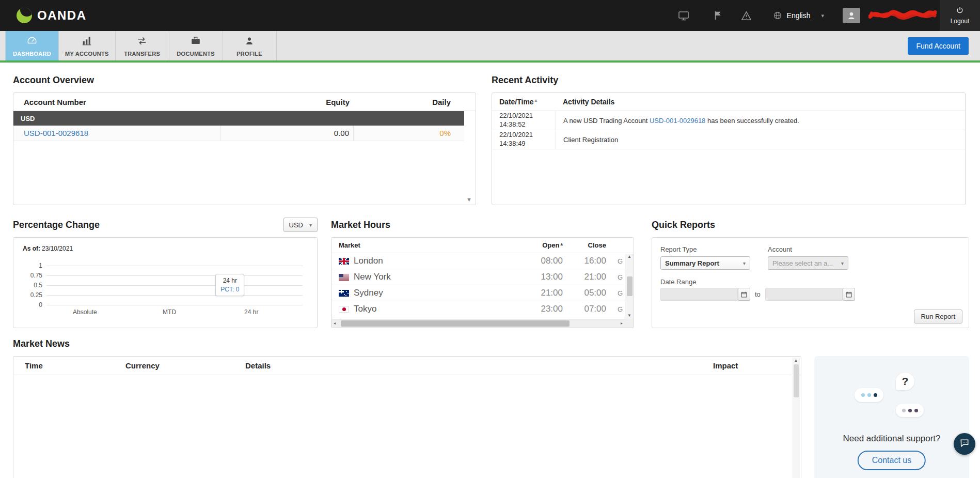 The image size is (980, 478). What do you see at coordinates (87, 45) in the screenshot?
I see `tab-my-accounts: MY ACCOUNTS` at bounding box center [87, 45].